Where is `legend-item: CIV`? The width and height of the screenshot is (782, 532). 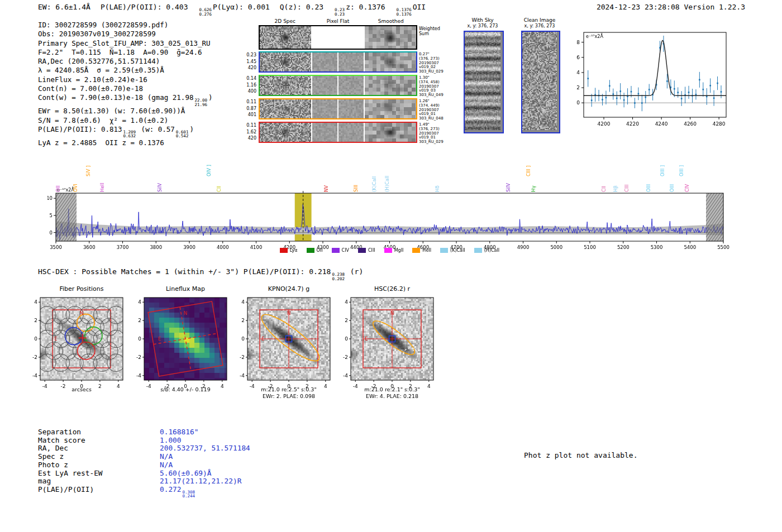 legend-item: CIV is located at coordinates (341, 250).